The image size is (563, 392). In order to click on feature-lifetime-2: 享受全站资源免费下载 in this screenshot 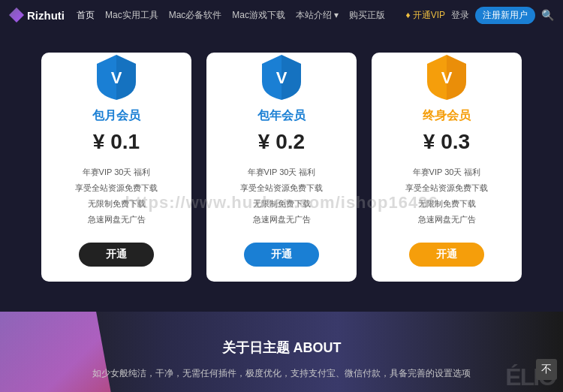, I will do `click(447, 188)`.